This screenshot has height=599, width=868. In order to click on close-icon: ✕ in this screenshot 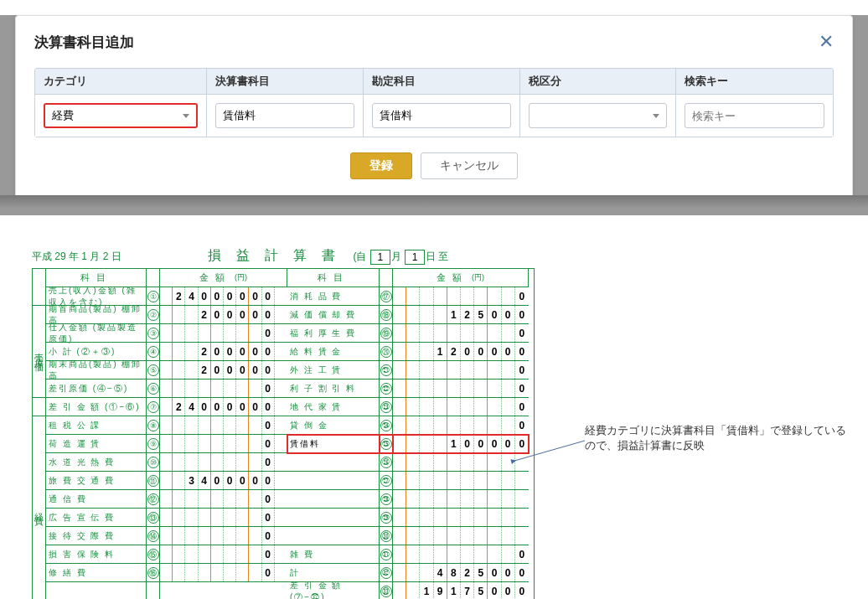, I will do `click(826, 42)`.